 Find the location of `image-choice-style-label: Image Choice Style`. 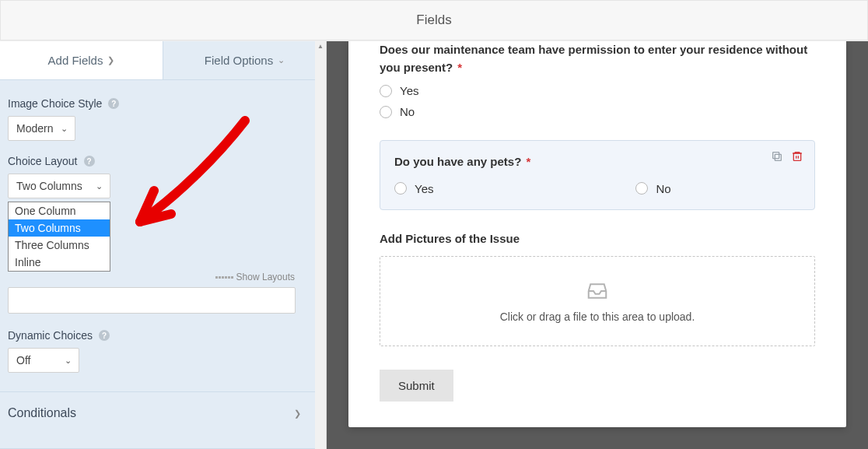

image-choice-style-label: Image Choice Style is located at coordinates (54, 103).